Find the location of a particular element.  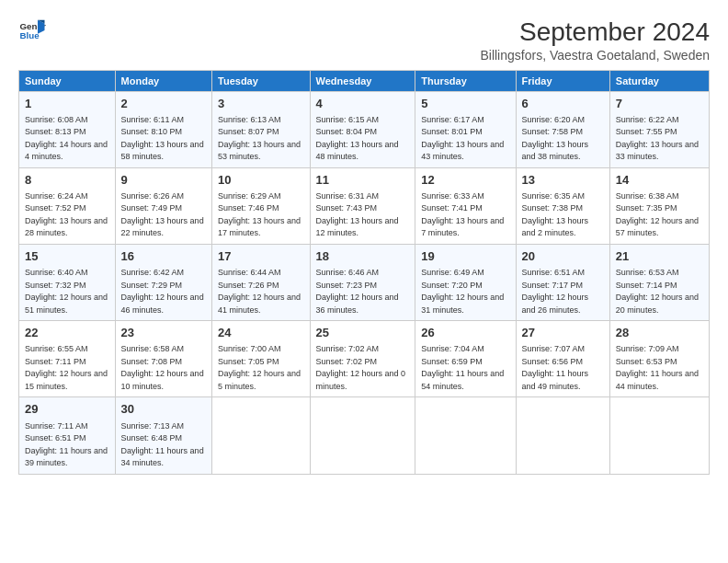

day-cell-28: 28Sunrise: 7:09 AMSunset: 6:53 PMDayligh… is located at coordinates (659, 359).